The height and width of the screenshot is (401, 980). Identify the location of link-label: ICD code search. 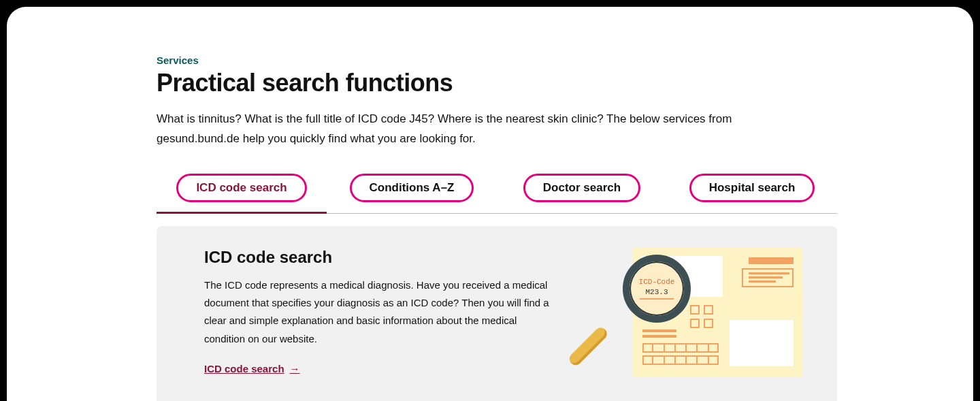
(244, 369).